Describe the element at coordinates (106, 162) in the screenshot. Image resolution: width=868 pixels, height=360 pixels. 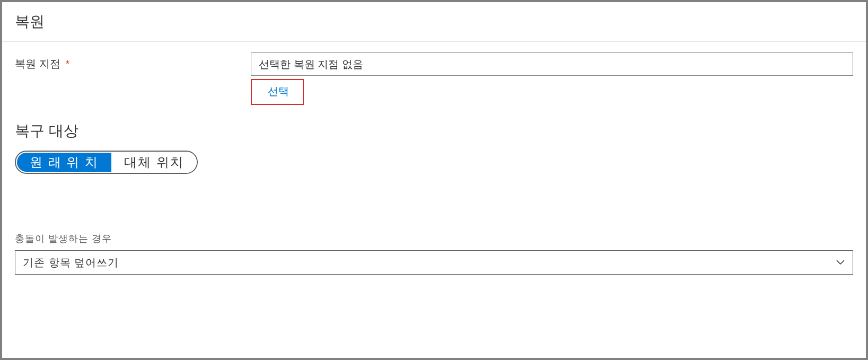
I see `recovery-target-toggle: 원 래 위 치 대체 위치` at that location.